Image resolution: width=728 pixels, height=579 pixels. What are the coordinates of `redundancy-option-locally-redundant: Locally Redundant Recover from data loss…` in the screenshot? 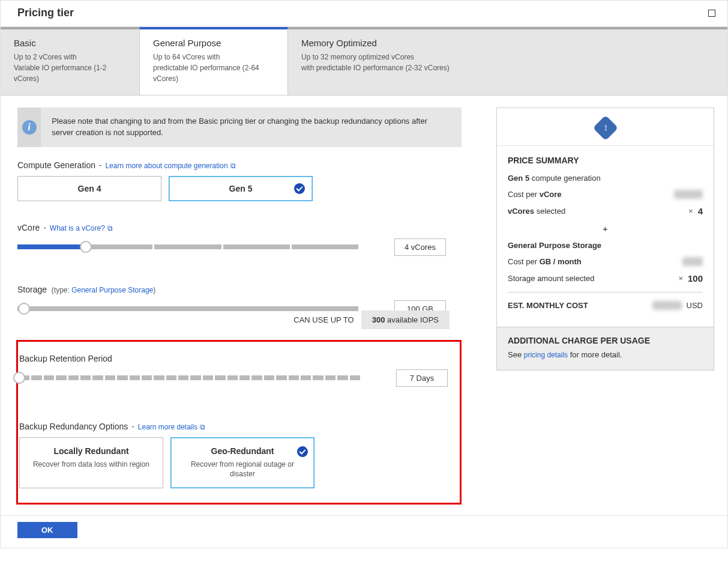 It's located at (91, 463).